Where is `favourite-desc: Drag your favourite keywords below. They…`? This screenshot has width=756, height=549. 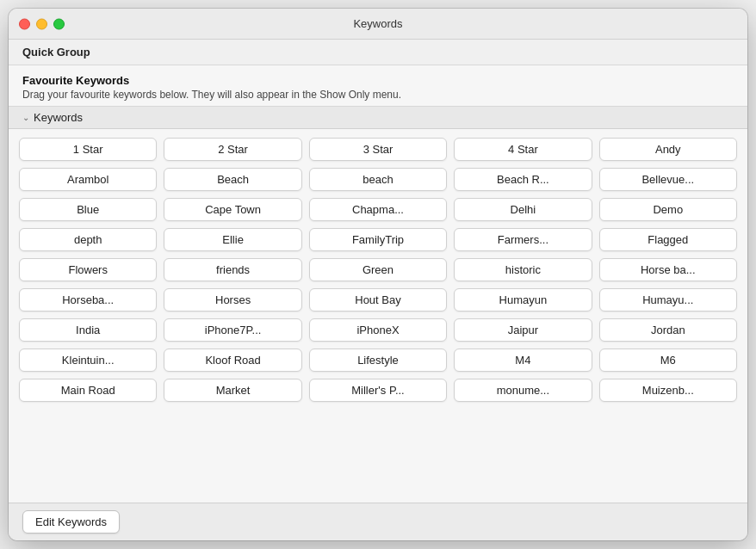
favourite-desc: Drag your favourite keywords below. They… is located at coordinates (378, 95).